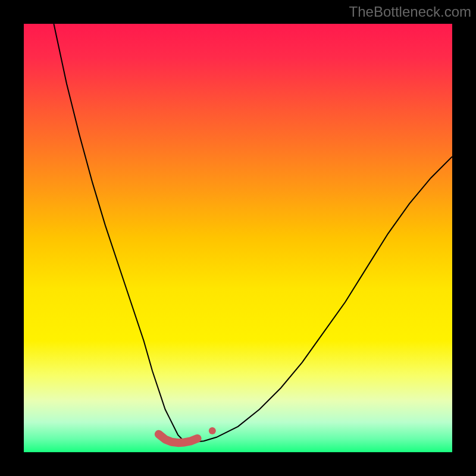 This screenshot has width=476, height=476. I want to click on watermark-text: TheBottleneck.com, so click(411, 12).